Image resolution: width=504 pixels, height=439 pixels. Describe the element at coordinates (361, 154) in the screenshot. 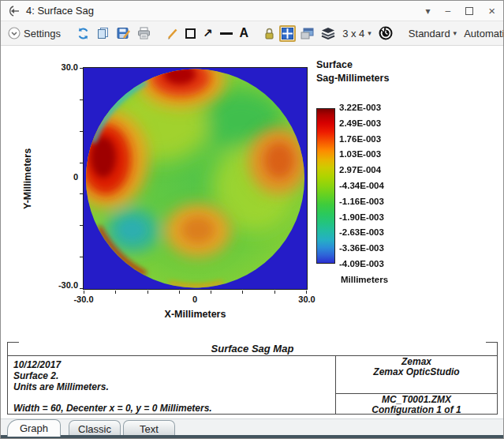

I see `colorbar-tick: 1.03E-003` at that location.